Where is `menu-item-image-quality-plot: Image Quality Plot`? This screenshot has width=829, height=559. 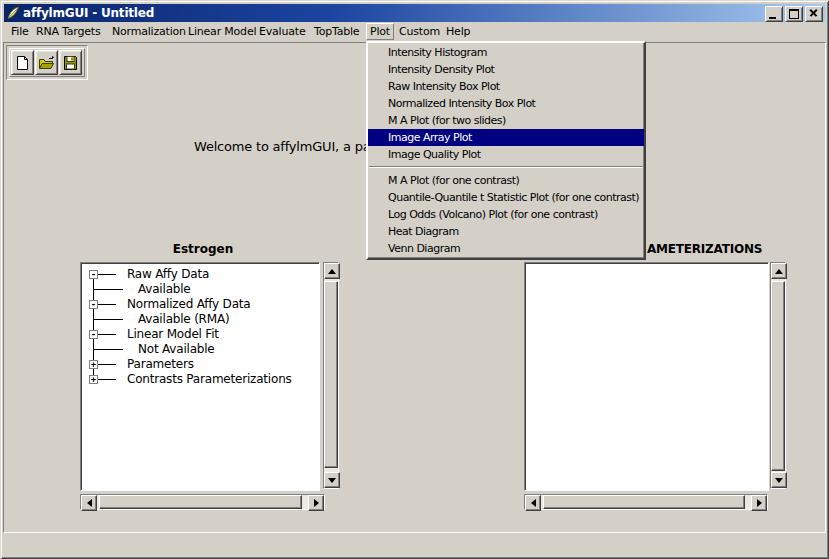 menu-item-image-quality-plot: Image Quality Plot is located at coordinates (506, 154).